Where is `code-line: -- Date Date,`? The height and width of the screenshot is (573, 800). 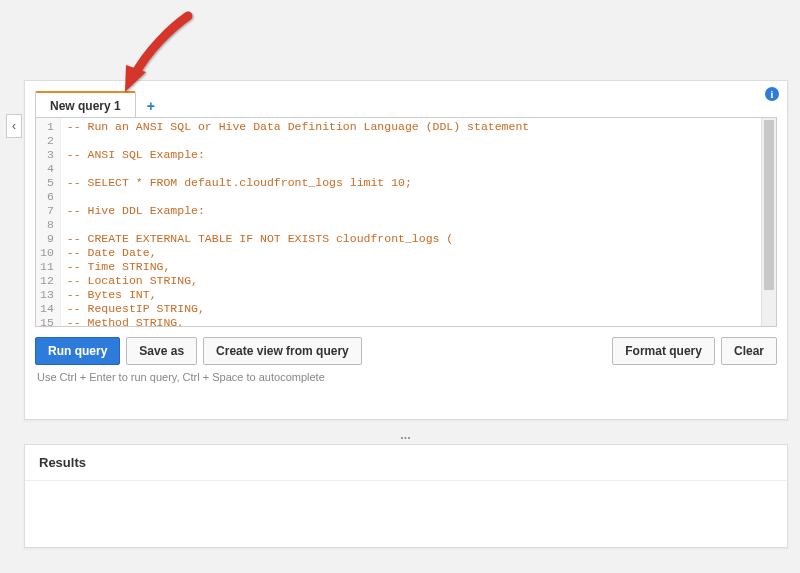 code-line: -- Date Date, is located at coordinates (418, 253).